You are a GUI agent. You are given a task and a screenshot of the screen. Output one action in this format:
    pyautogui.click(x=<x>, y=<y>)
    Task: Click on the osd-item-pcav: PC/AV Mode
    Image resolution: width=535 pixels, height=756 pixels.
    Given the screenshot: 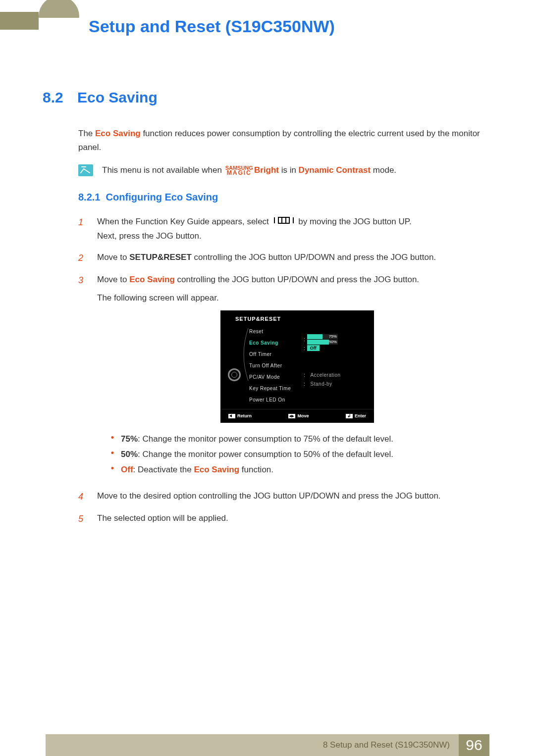 What is the action you would take?
    pyautogui.click(x=276, y=377)
    